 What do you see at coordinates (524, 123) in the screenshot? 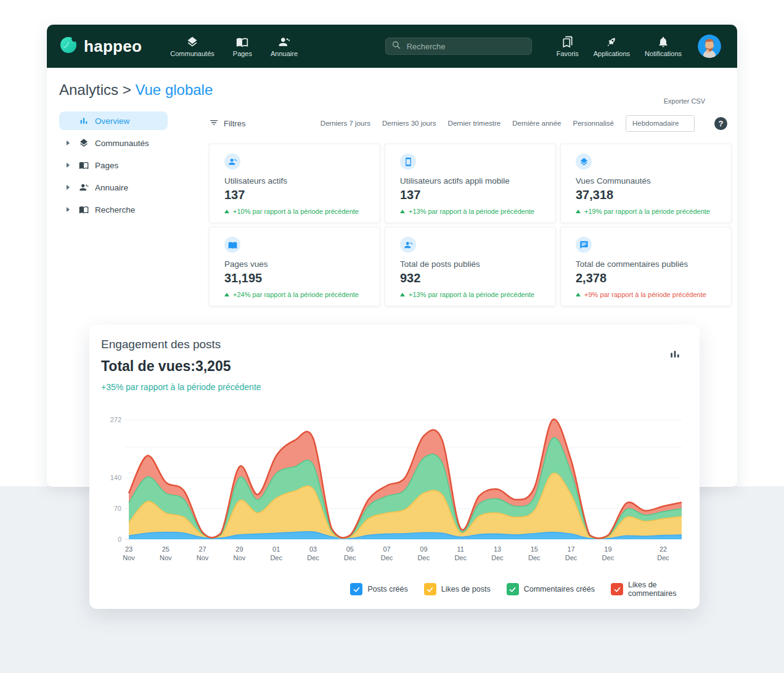
I see `date-range-group: Derniers 7 jours Derniers 30 jours Derni…` at bounding box center [524, 123].